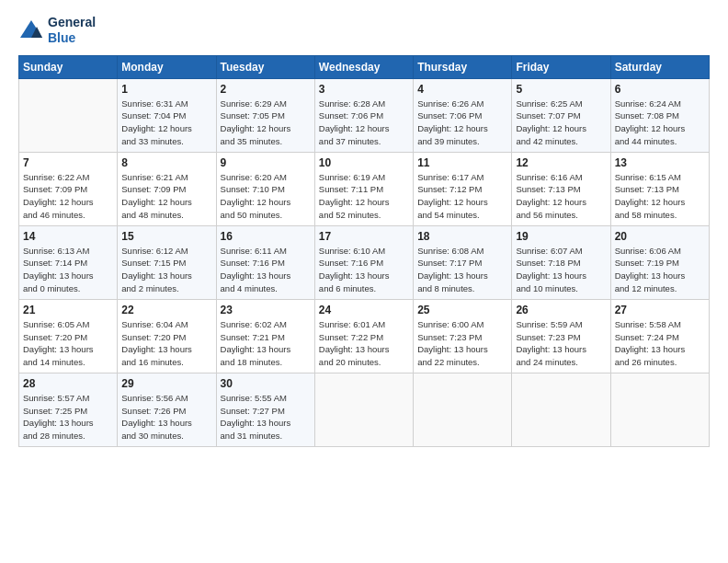 Image resolution: width=728 pixels, height=563 pixels. What do you see at coordinates (31, 30) in the screenshot?
I see `logo-icon` at bounding box center [31, 30].